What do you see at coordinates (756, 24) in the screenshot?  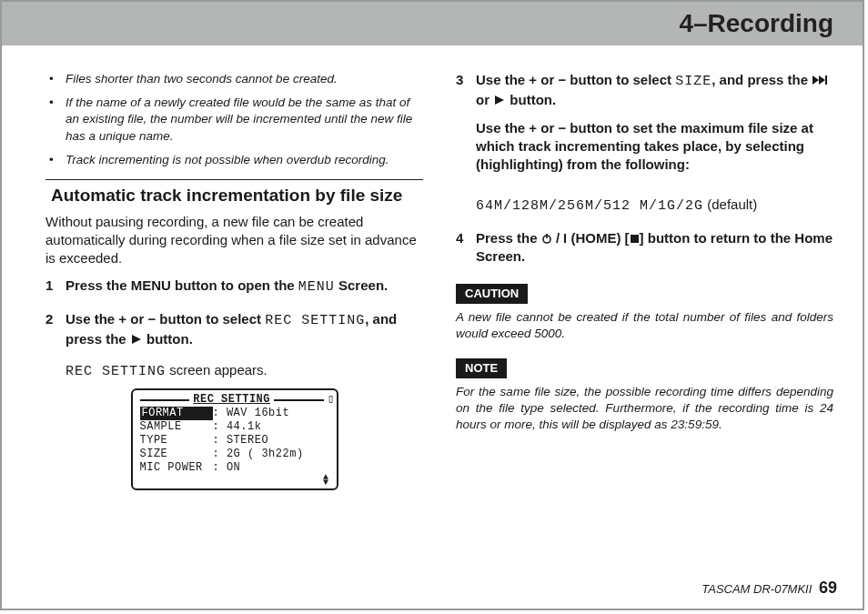 I see `chapter-title: 4–Recording` at bounding box center [756, 24].